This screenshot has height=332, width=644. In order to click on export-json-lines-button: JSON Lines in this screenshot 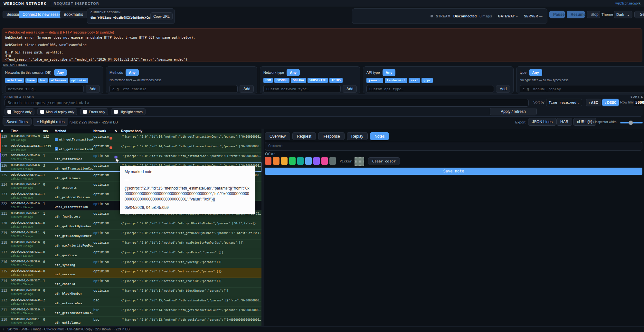, I will do `click(542, 122)`.